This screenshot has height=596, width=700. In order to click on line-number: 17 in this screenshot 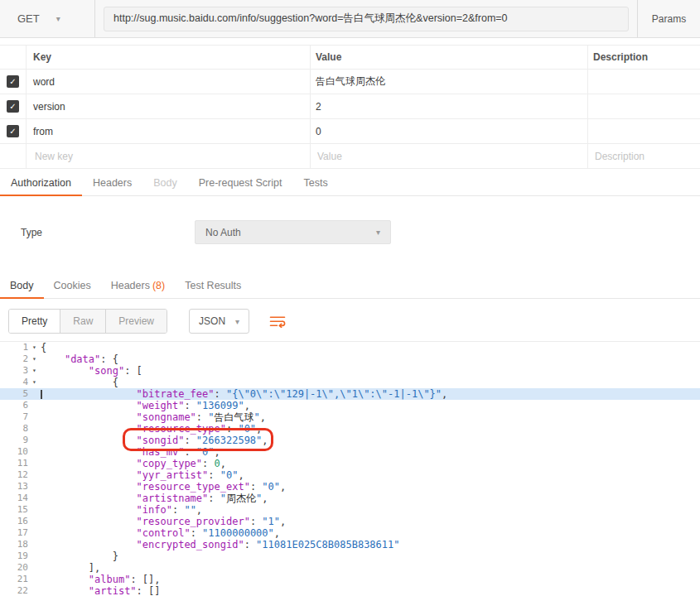, I will do `click(14, 533)`.